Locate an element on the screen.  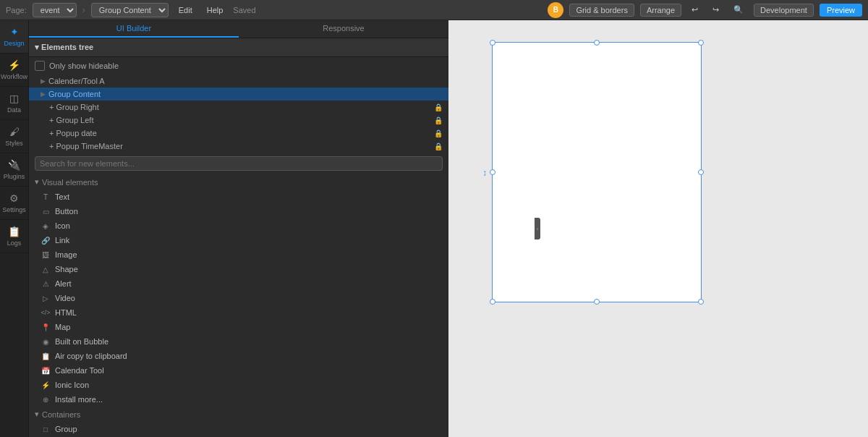
lock-icon-left: 🔒 is located at coordinates (438, 120).